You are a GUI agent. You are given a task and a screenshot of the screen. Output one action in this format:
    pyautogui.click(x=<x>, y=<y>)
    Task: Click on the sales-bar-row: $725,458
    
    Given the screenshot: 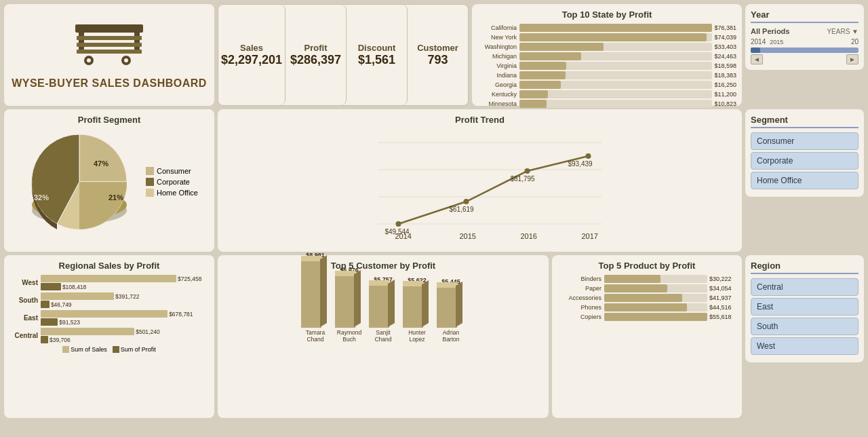 What is the action you would take?
    pyautogui.click(x=125, y=278)
    